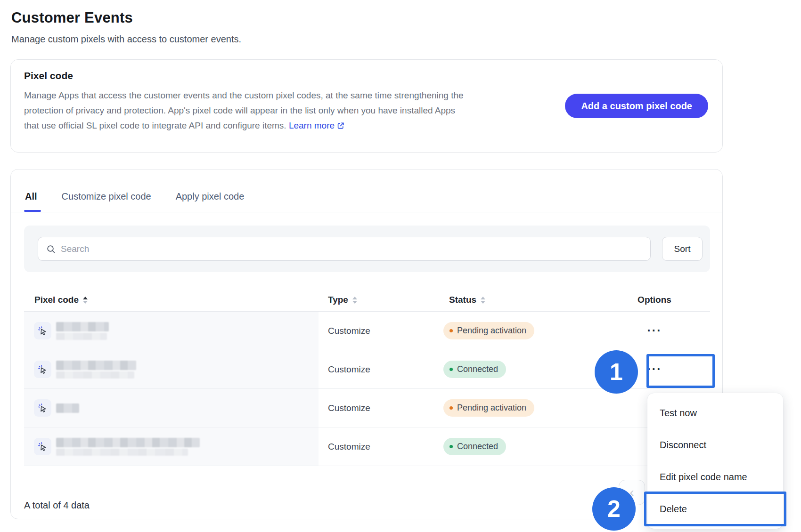 The height and width of the screenshot is (532, 801). What do you see at coordinates (317, 125) in the screenshot?
I see `learn-more-link: Learn more` at bounding box center [317, 125].